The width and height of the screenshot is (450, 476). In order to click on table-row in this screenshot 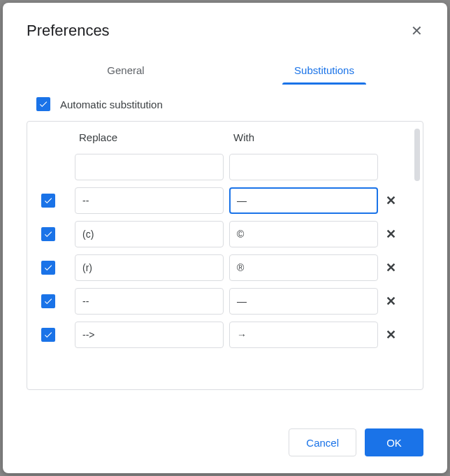, I will do `click(224, 167)`.